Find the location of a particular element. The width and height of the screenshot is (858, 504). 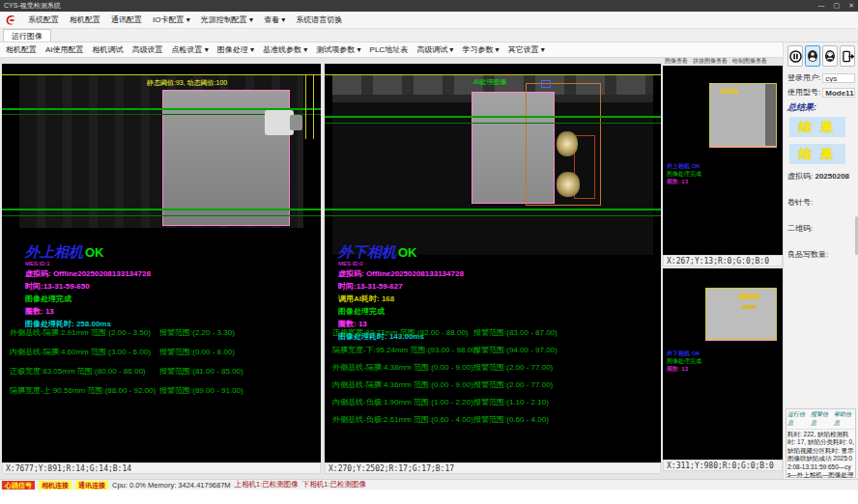

measure-value: 外侧基线-隔膜:4.38mm 范围:(0.00 - 9.00) is located at coordinates (403, 367).